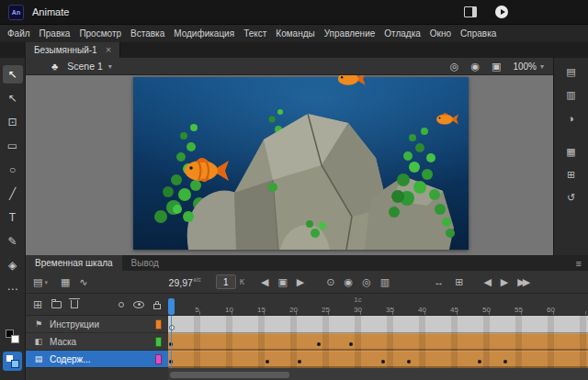 The image size is (588, 380). What do you see at coordinates (571, 152) in the screenshot?
I see `swatches-icon: ▦` at bounding box center [571, 152].